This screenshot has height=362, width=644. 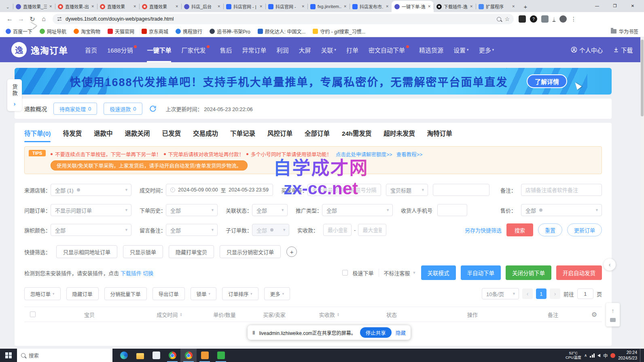 I want to click on side-drawer-tab: 货款 ›, so click(x=15, y=95).